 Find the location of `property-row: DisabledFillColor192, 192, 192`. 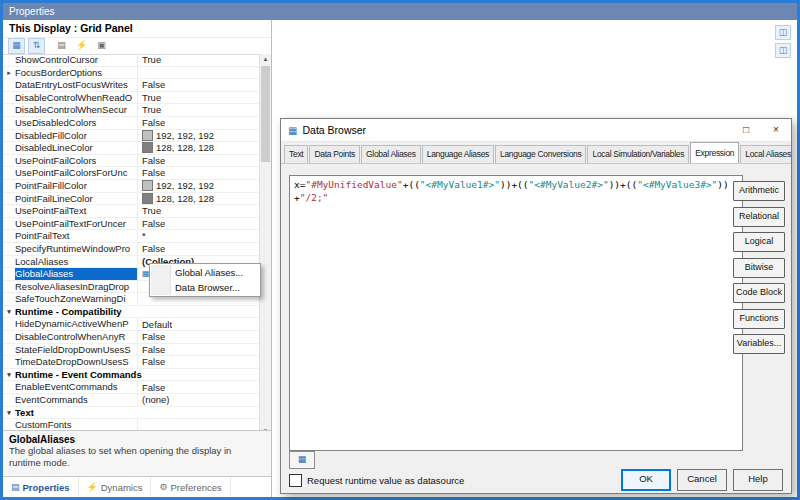

property-row: DisabledFillColor192, 192, 192 is located at coordinates (137, 136).